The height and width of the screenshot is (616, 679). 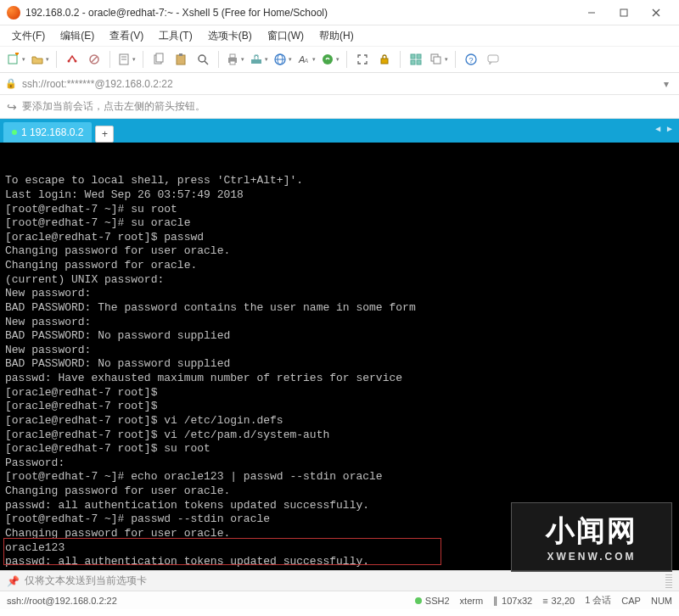 What do you see at coordinates (666, 84) in the screenshot?
I see `address-dropdown: ▾` at bounding box center [666, 84].